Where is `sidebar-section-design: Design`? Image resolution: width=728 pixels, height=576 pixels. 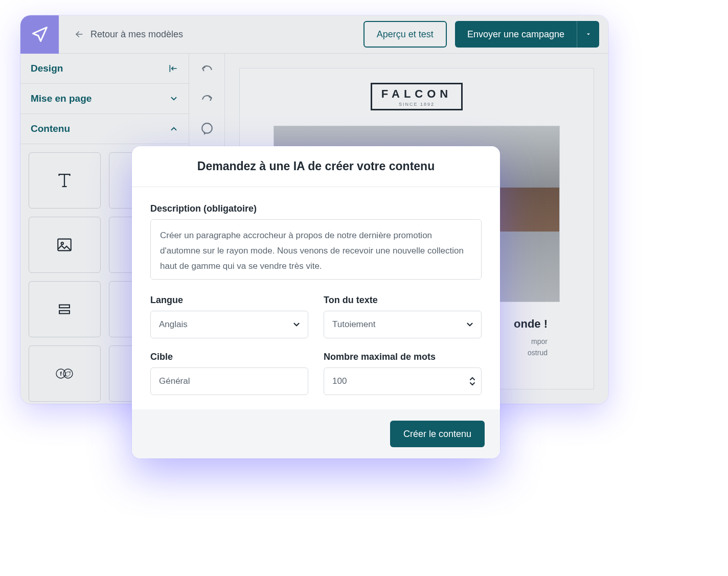 sidebar-section-design: Design is located at coordinates (104, 68).